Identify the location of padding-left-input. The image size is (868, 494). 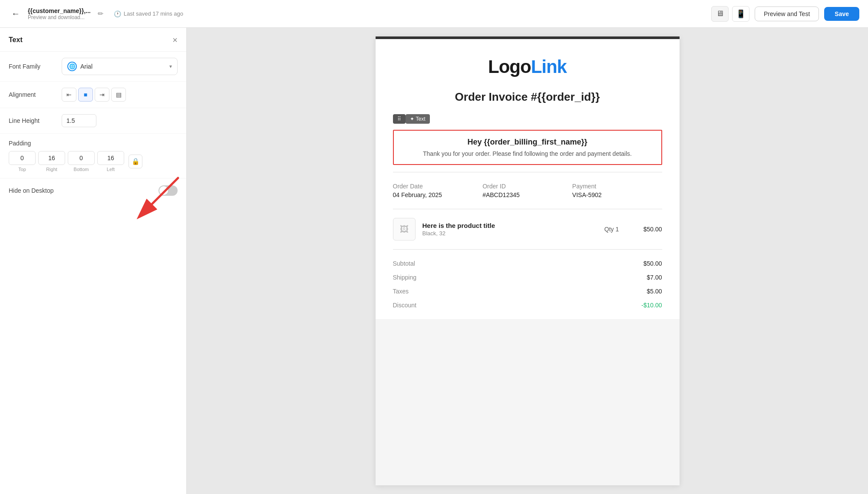
(111, 158).